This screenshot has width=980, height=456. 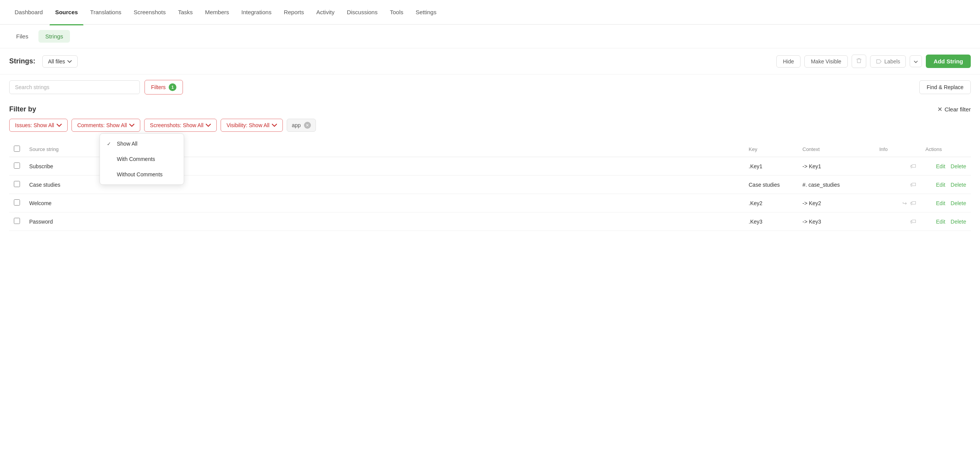 What do you see at coordinates (789, 61) in the screenshot?
I see `hide-button: Hide` at bounding box center [789, 61].